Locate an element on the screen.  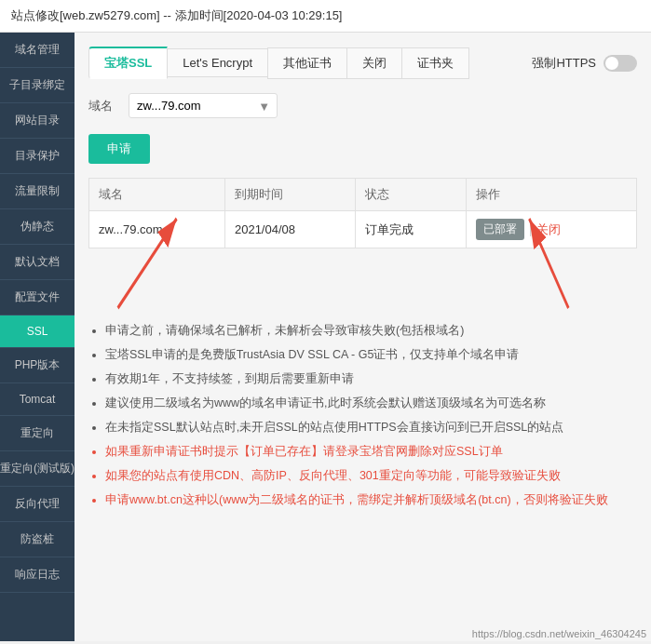
sidebar-item-7: 配置文件 is located at coordinates (37, 298).